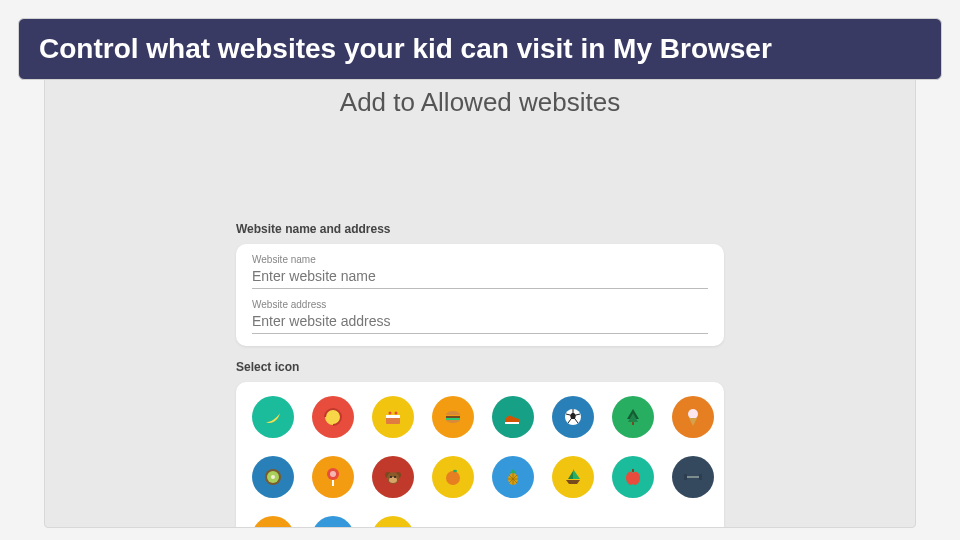 This screenshot has width=960, height=540. I want to click on lollipop-icon, so click(333, 477).